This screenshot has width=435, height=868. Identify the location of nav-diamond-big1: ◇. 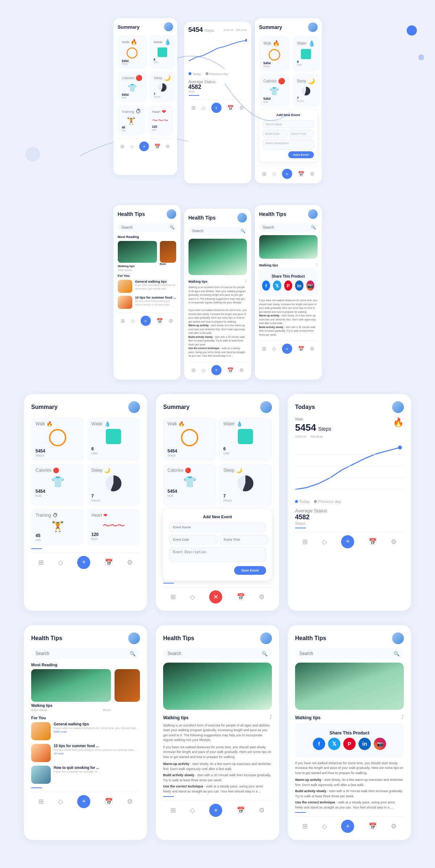
(61, 562).